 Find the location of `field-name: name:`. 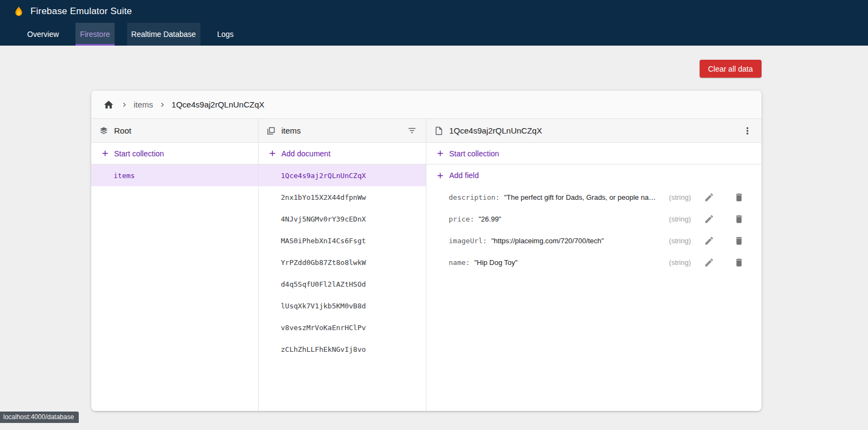

field-name: name: is located at coordinates (460, 263).